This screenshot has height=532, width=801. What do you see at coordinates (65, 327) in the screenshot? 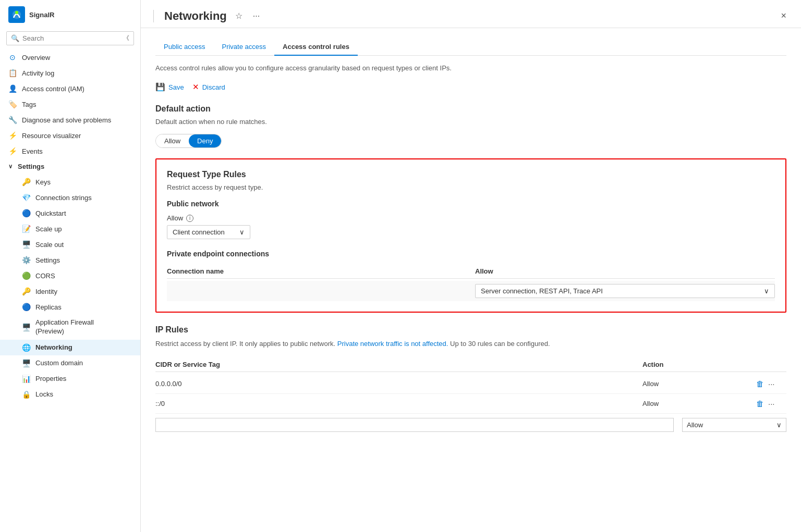
I see `sidebar-label-app-firewall: Application Firewall(Preview)` at bounding box center [65, 327].